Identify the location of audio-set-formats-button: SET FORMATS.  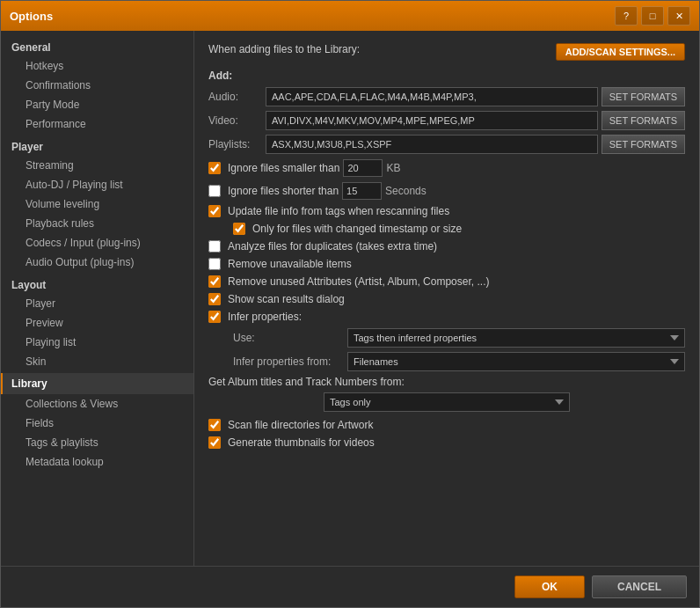
(644, 97).